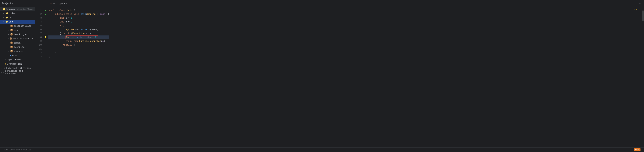 This screenshot has width=644, height=152. I want to click on status-cs-code: CS码, so click(638, 150).